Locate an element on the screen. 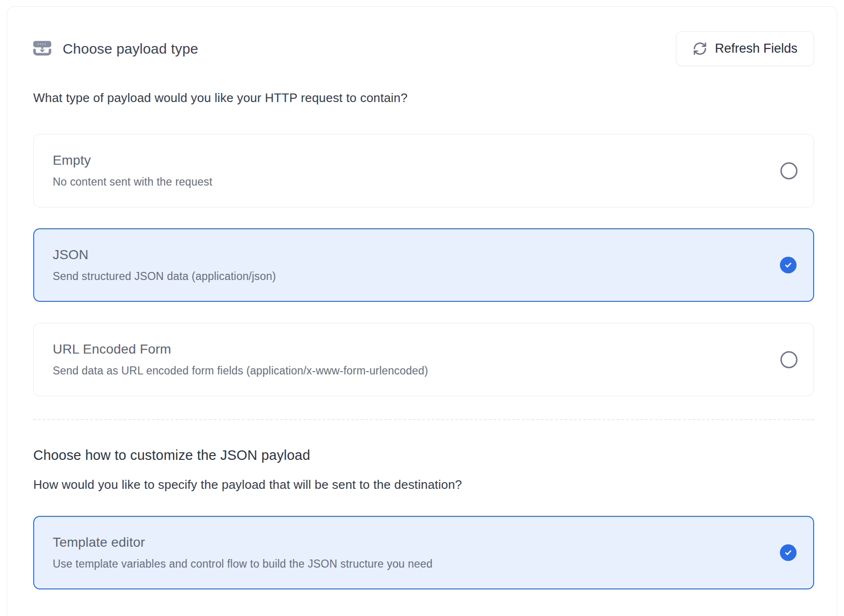 Image resolution: width=844 pixels, height=616 pixels. option-title: Template editor is located at coordinates (407, 542).